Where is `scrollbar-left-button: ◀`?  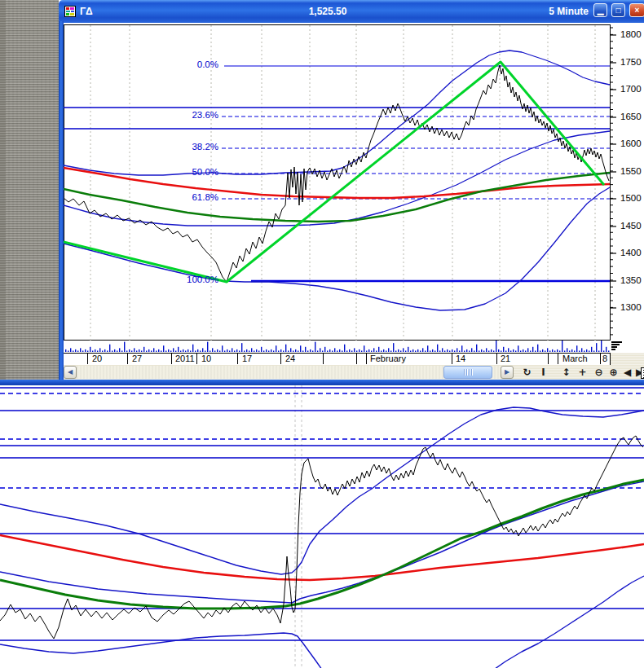 scrollbar-left-button: ◀ is located at coordinates (70, 372).